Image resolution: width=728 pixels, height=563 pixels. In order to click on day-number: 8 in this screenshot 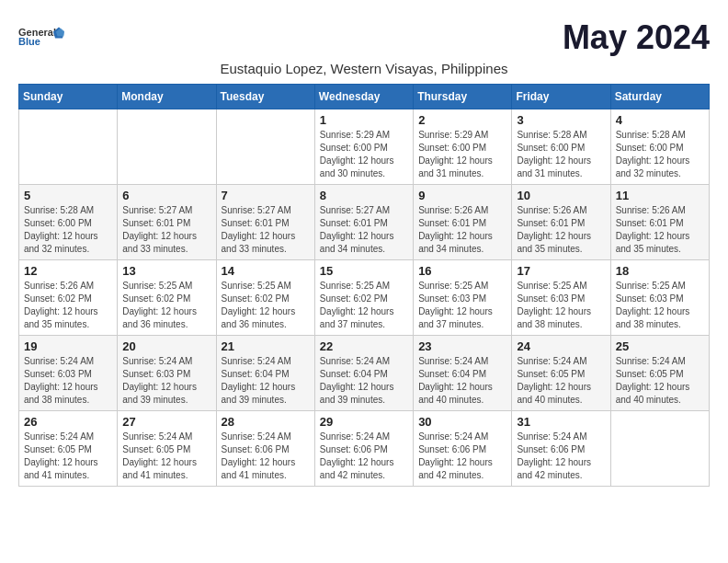, I will do `click(364, 195)`.